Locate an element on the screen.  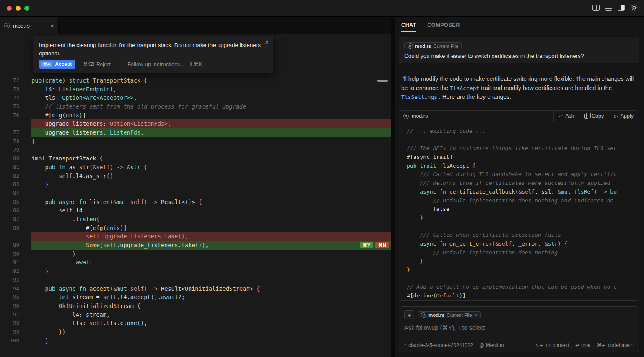
ask-label: Ask is located at coordinates (569, 116).